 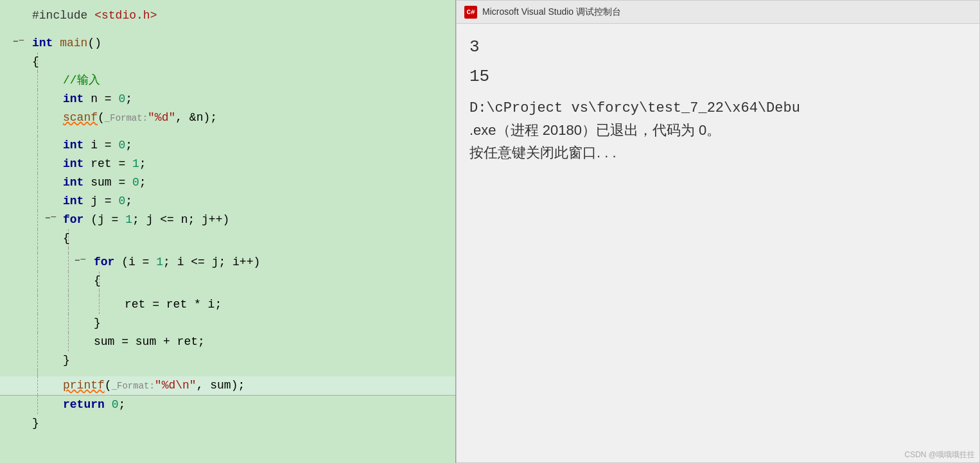 What do you see at coordinates (718, 77) in the screenshot?
I see `console-output-15: 15` at bounding box center [718, 77].